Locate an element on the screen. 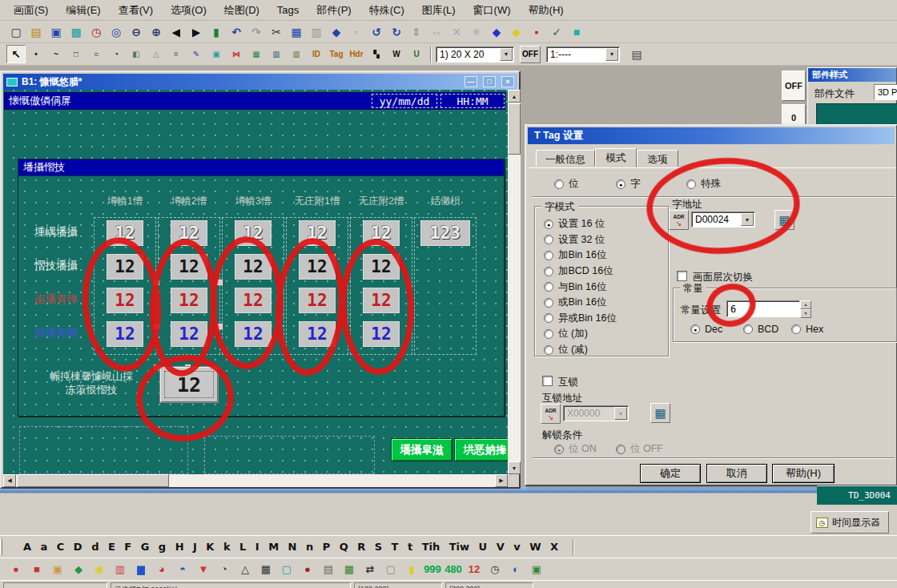 The height and width of the screenshot is (588, 897). send-back-icon: ◆ is located at coordinates (517, 32).